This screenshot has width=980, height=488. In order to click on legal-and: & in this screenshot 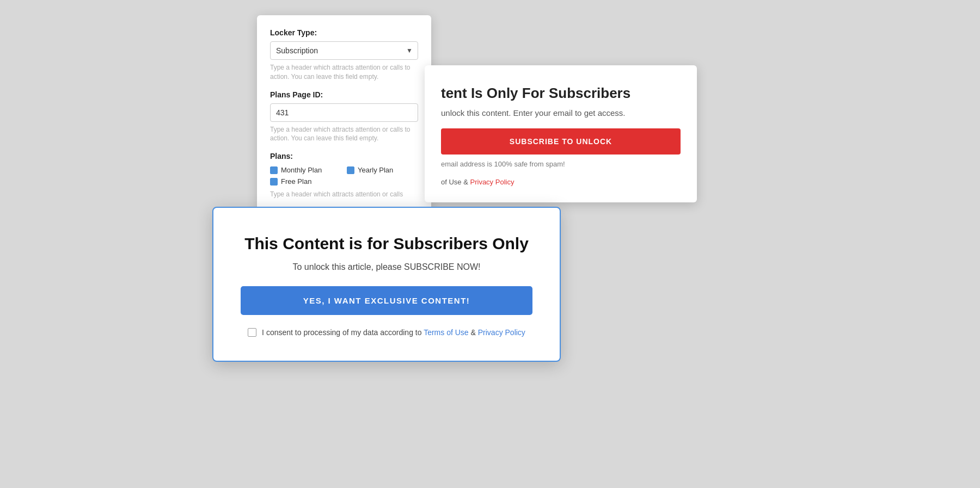, I will do `click(467, 182)`.